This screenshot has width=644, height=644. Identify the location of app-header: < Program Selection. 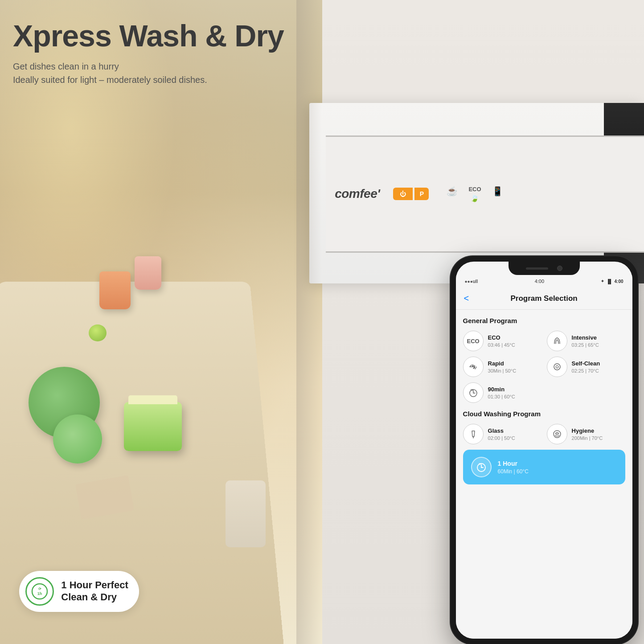
(544, 299).